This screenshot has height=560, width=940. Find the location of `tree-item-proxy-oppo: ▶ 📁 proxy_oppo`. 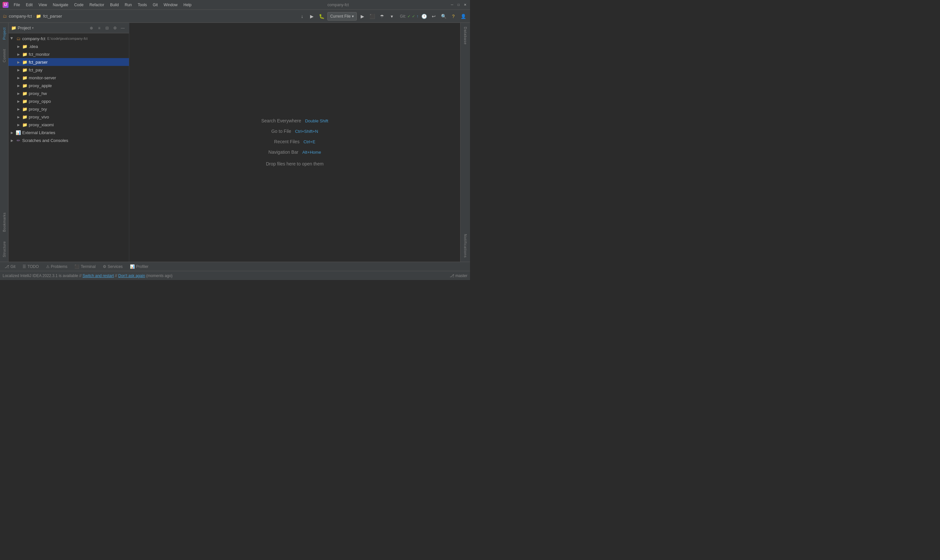

tree-item-proxy-oppo: ▶ 📁 proxy_oppo is located at coordinates (69, 101).